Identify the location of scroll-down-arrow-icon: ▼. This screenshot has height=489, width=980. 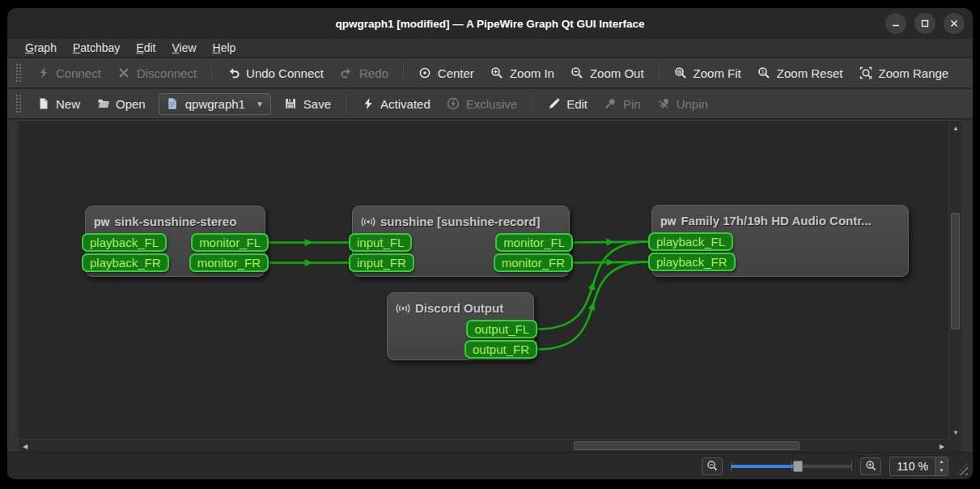
(956, 432).